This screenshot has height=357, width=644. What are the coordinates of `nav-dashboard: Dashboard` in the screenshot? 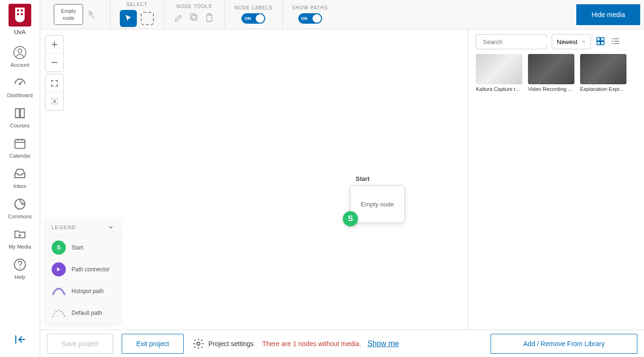 It's located at (20, 87).